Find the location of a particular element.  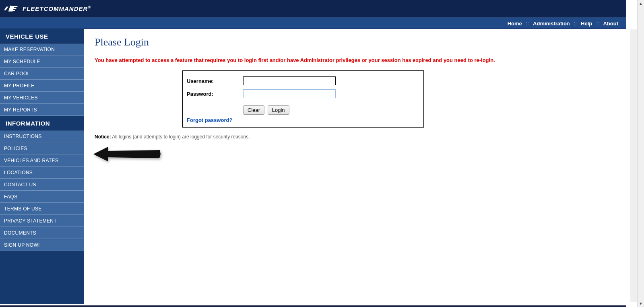

sidebar-item-documents: DOCUMENTS is located at coordinates (42, 233).